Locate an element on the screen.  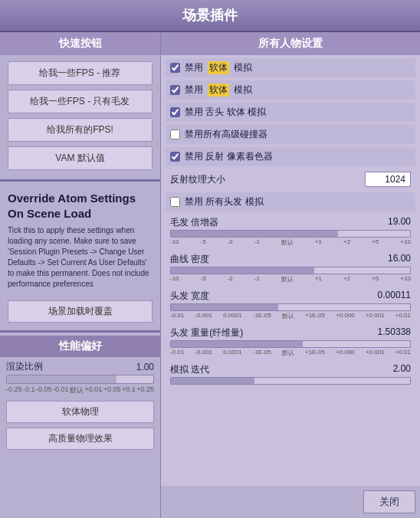
app-title: 场景插件 is located at coordinates (210, 15).